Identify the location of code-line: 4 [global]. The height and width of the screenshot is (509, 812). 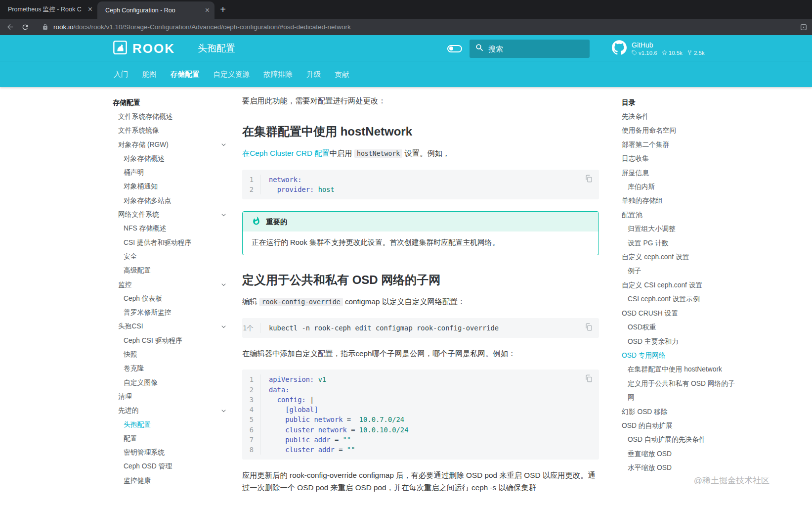
(421, 410).